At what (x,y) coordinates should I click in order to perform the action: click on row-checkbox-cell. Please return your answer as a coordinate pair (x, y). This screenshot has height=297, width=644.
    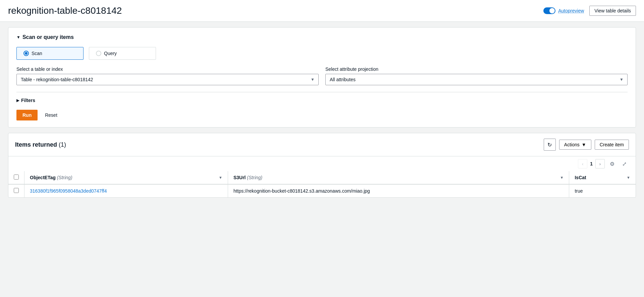
    Looking at the image, I should click on (16, 191).